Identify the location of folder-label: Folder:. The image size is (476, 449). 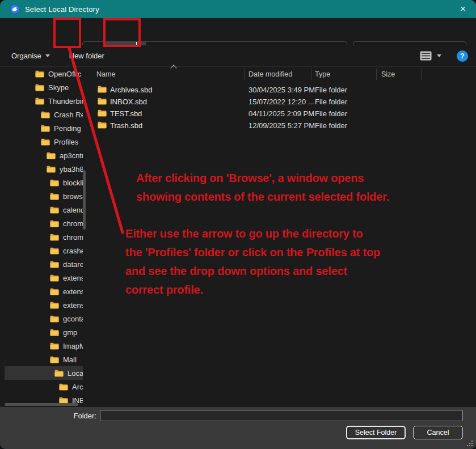
(74, 416).